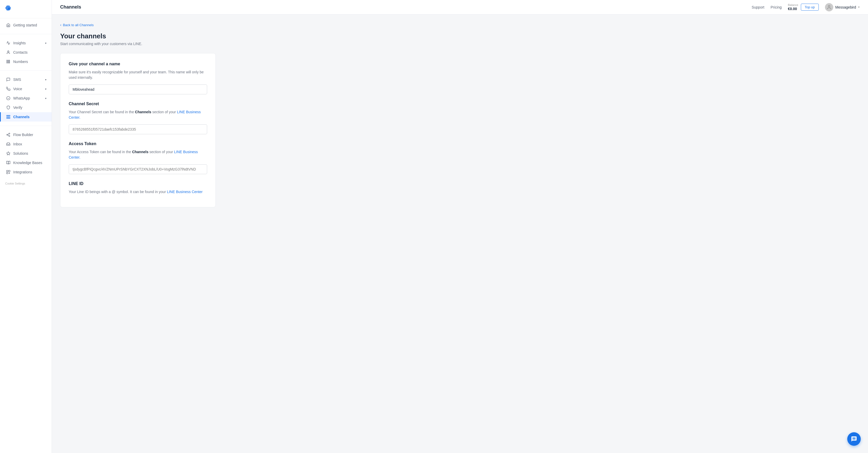 The width and height of the screenshot is (868, 453). What do you see at coordinates (26, 53) in the screenshot?
I see `sidebar-middle-section: Insights ▾ Contacts Numbers` at bounding box center [26, 53].